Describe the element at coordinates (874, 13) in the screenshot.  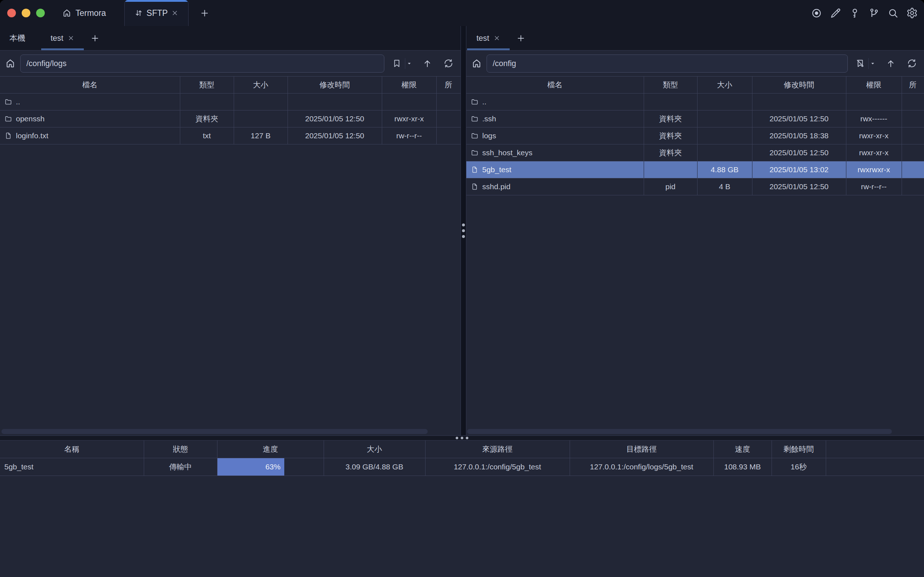
I see `keychain-button` at that location.